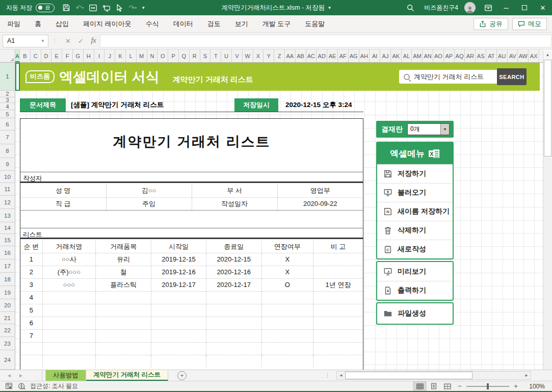 This screenshot has width=552, height=392. I want to click on row-header-16: 16, so click(7, 253).